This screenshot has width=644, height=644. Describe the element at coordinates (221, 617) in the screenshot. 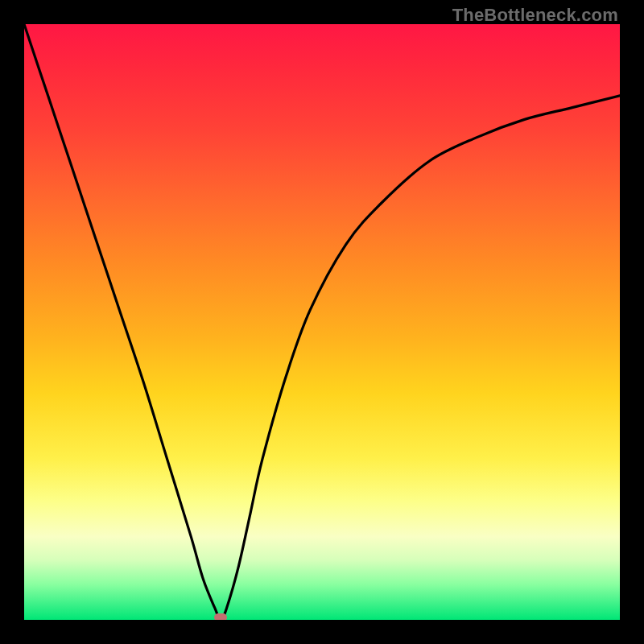

I see `minimum-marker-icon` at that location.